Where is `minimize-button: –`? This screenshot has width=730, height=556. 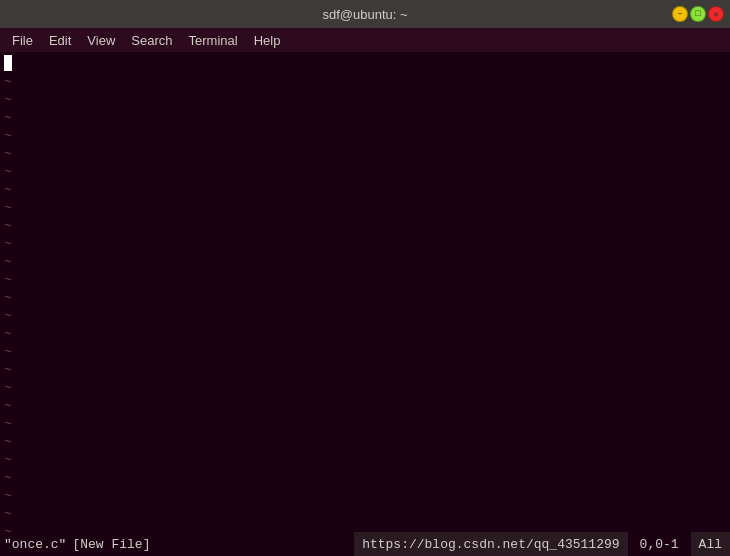
minimize-button: – is located at coordinates (680, 14).